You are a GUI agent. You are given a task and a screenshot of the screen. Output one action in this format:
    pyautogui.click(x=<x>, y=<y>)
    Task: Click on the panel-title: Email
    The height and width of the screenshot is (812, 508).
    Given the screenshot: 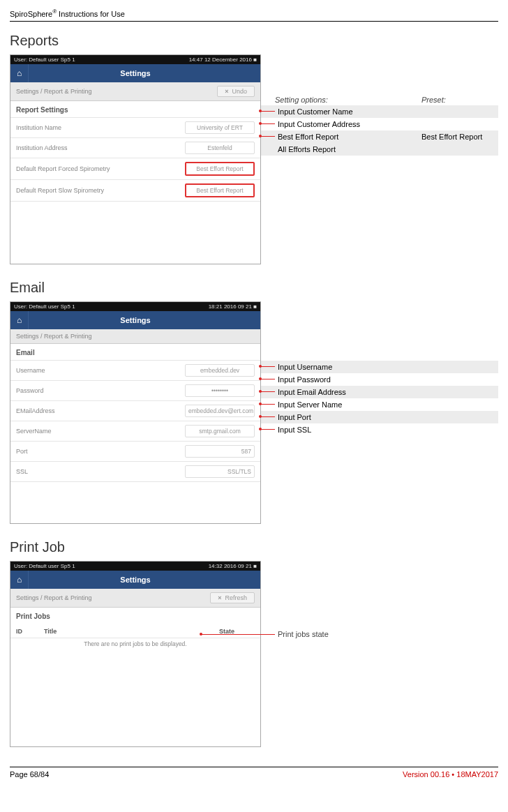 What is the action you would take?
    pyautogui.click(x=135, y=352)
    